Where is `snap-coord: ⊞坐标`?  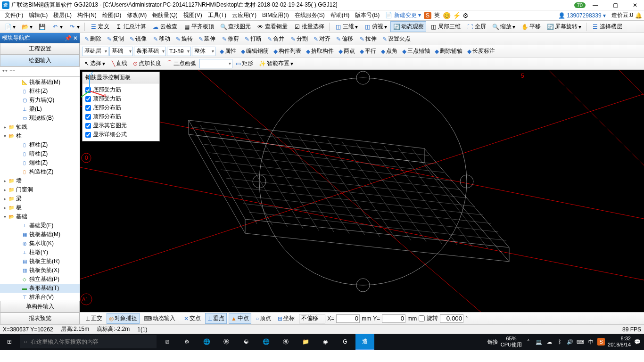 snap-coord: ⊞坐标 is located at coordinates (286, 319).